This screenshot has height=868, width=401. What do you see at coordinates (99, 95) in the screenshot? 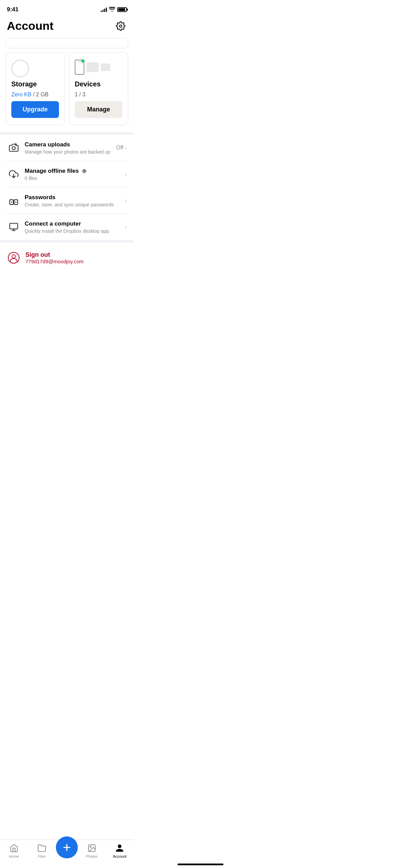
I see `devices-count: 1 / 3` at bounding box center [99, 95].